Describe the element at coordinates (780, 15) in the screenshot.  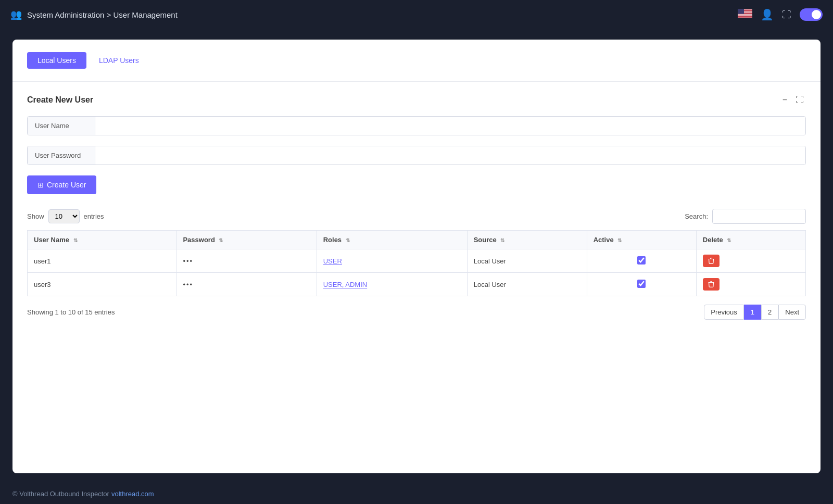
I see `header-controls: 👤 ⛶` at that location.